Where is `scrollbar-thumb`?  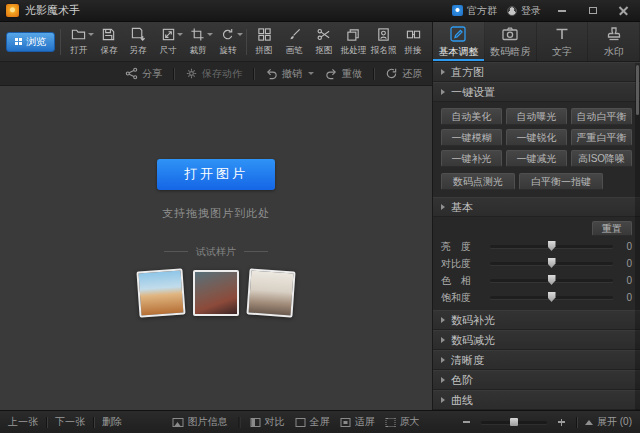 scrollbar-thumb is located at coordinates (638, 90).